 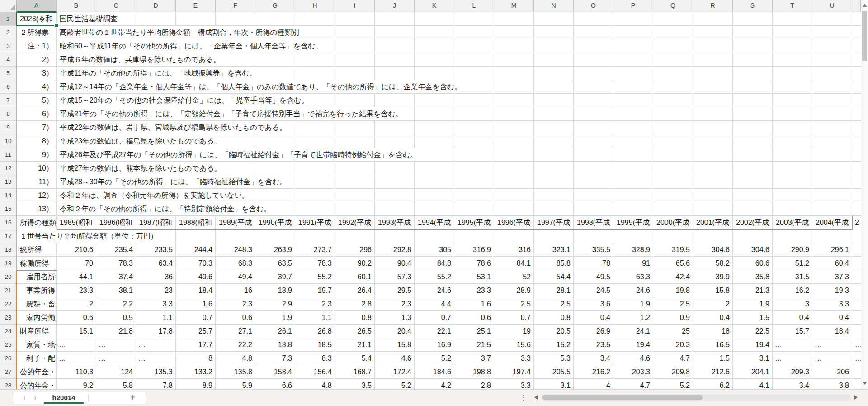 I want to click on cell-N24: 20.5, so click(x=554, y=331).